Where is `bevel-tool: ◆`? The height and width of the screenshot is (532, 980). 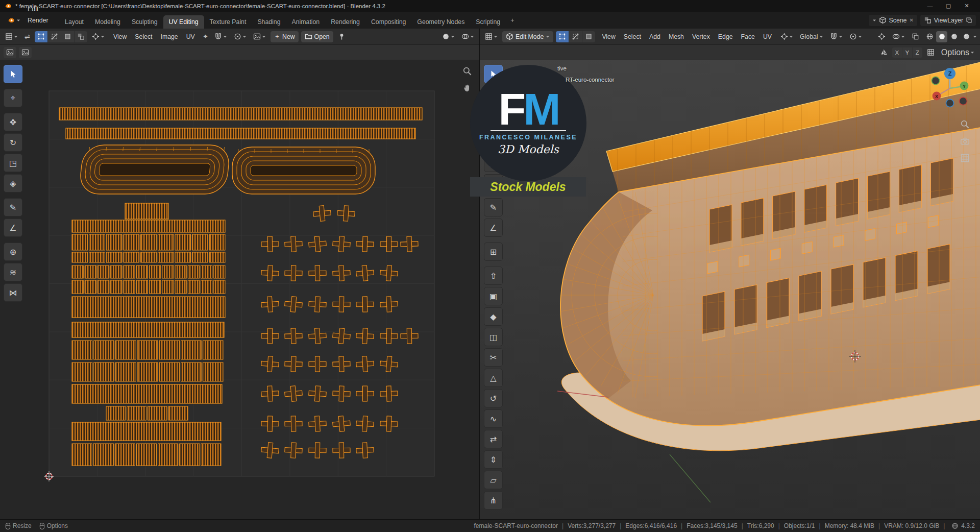 bevel-tool: ◆ is located at coordinates (493, 317).